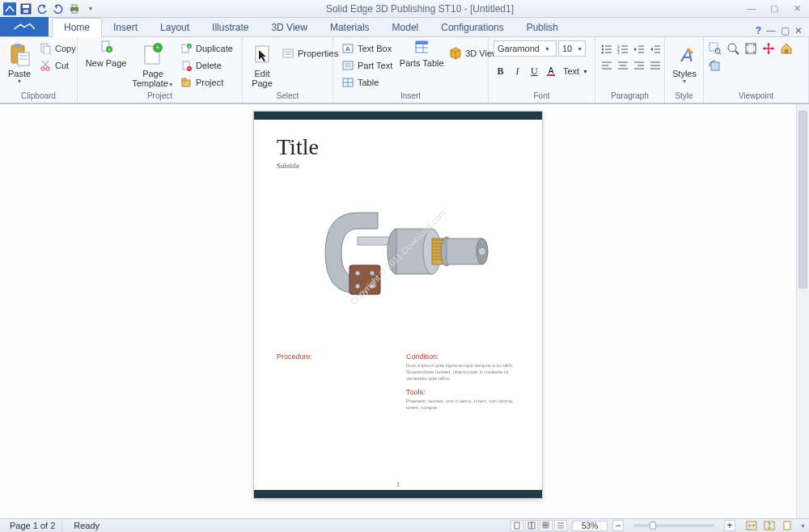  Describe the element at coordinates (206, 49) in the screenshot. I see `duplicate-button: +Duplicate` at that location.